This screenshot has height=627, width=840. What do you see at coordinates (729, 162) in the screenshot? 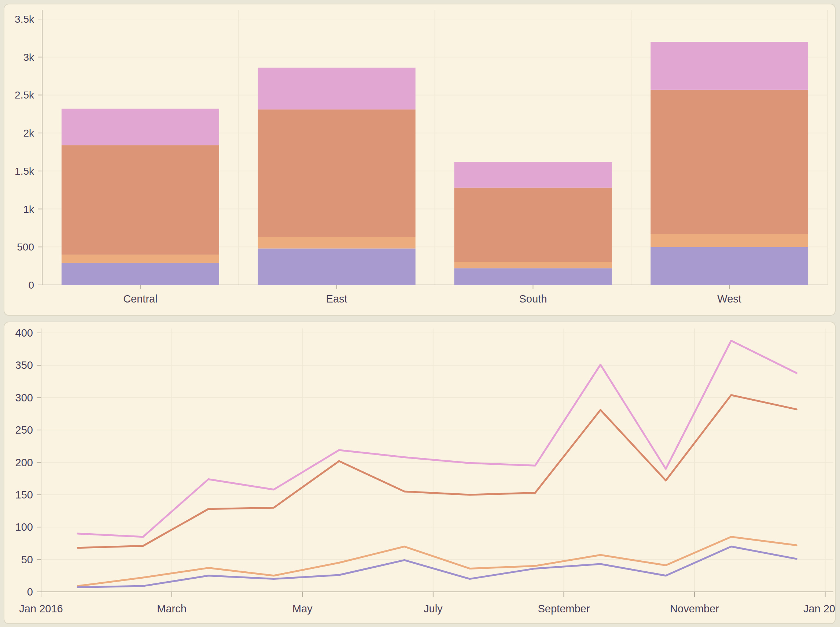
I see `bar-segment-west-salmon` at bounding box center [729, 162].